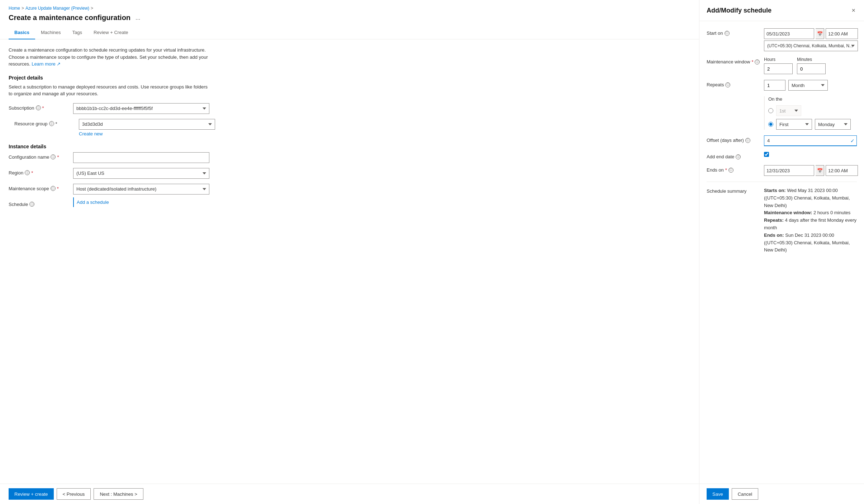  What do you see at coordinates (728, 85) in the screenshot?
I see `repeats-info-icon: ⓘ` at bounding box center [728, 85].